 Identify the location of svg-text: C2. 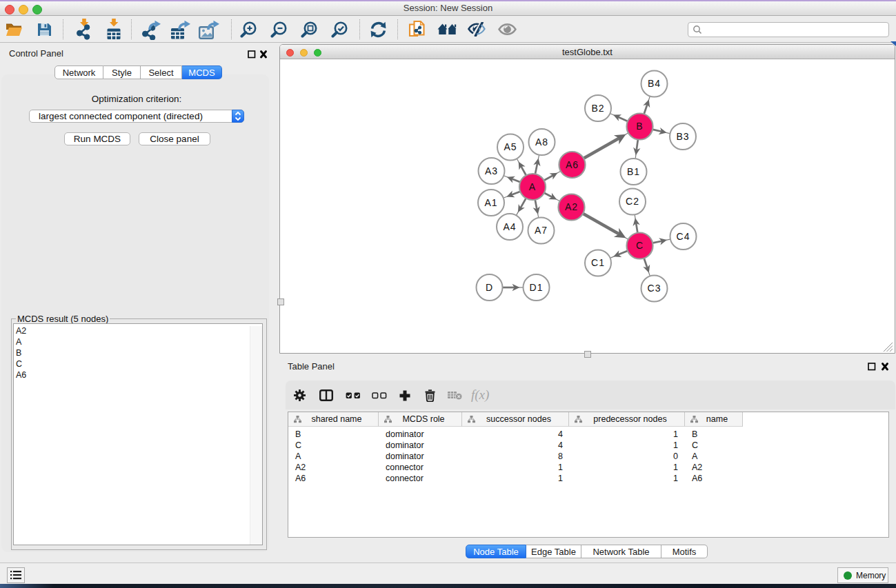
(633, 201).